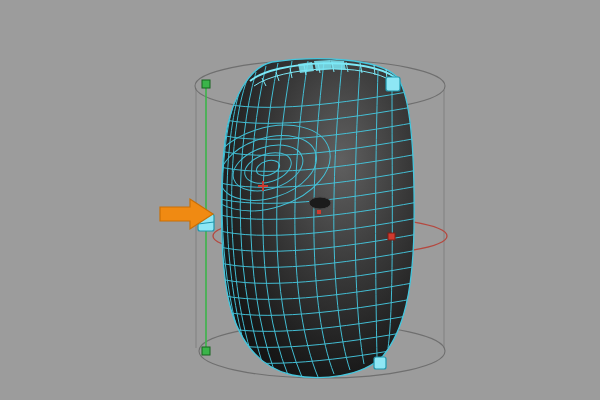  What do you see at coordinates (206, 351) in the screenshot?
I see `axis-handle-bottom` at bounding box center [206, 351].